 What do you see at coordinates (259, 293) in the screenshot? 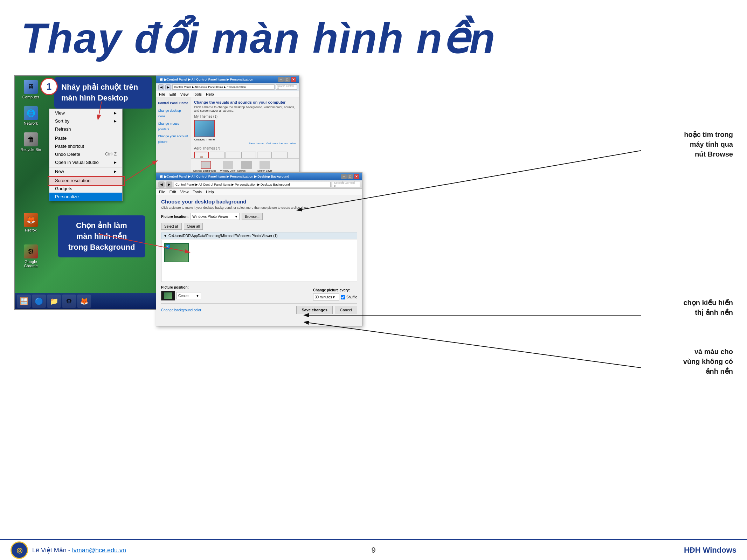
I see `position-section: Picture position: Center ▼ Change pictur…` at bounding box center [259, 293].